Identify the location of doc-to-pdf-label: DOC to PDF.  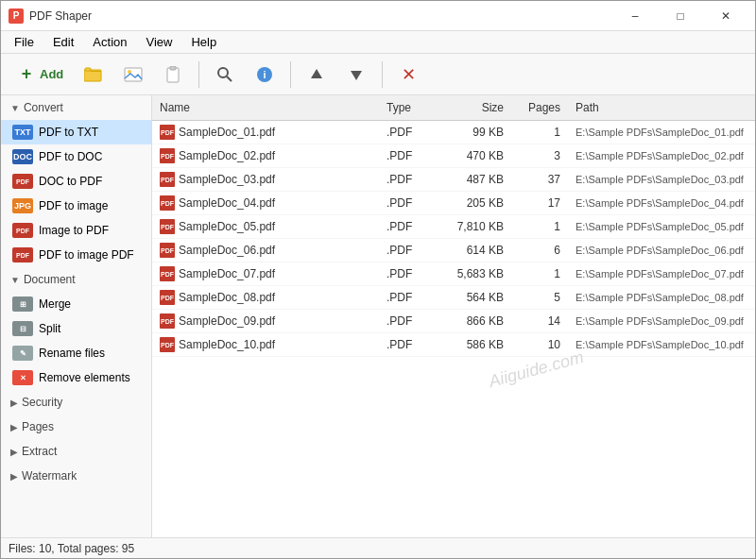
(70, 181).